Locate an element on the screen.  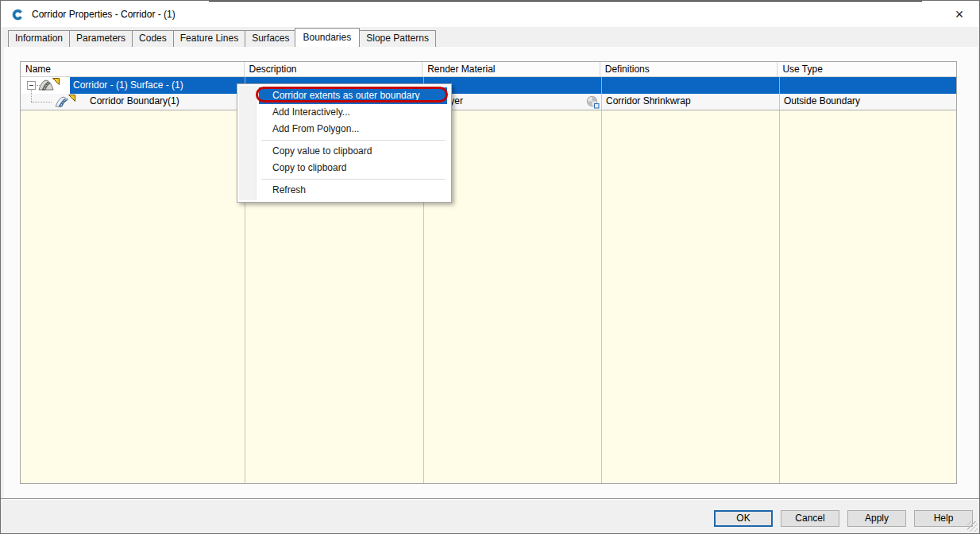
tab-surfaces: Surfaces is located at coordinates (270, 38).